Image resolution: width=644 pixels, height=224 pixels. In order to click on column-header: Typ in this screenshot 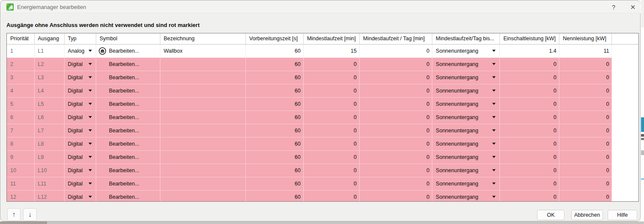, I will do `click(80, 39)`.